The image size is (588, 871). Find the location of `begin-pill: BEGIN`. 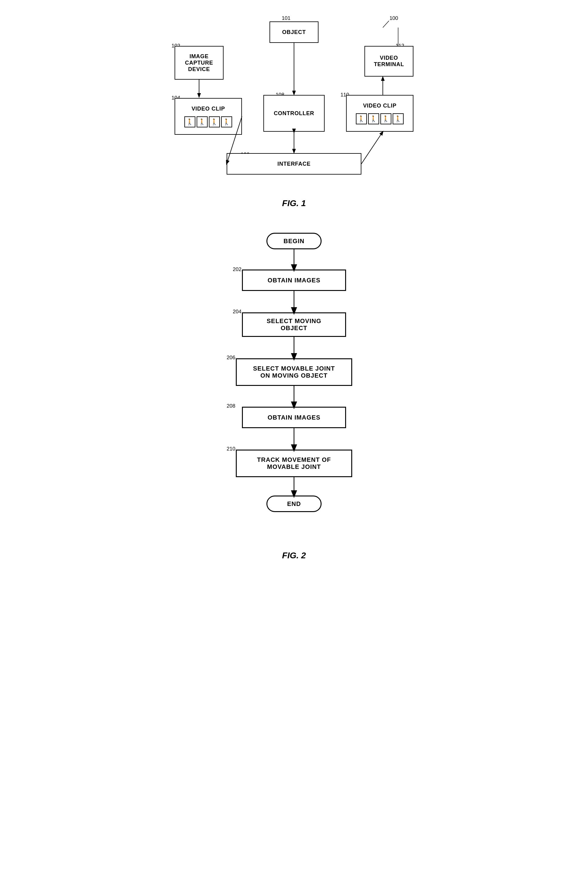

begin-pill: BEGIN is located at coordinates (294, 241).